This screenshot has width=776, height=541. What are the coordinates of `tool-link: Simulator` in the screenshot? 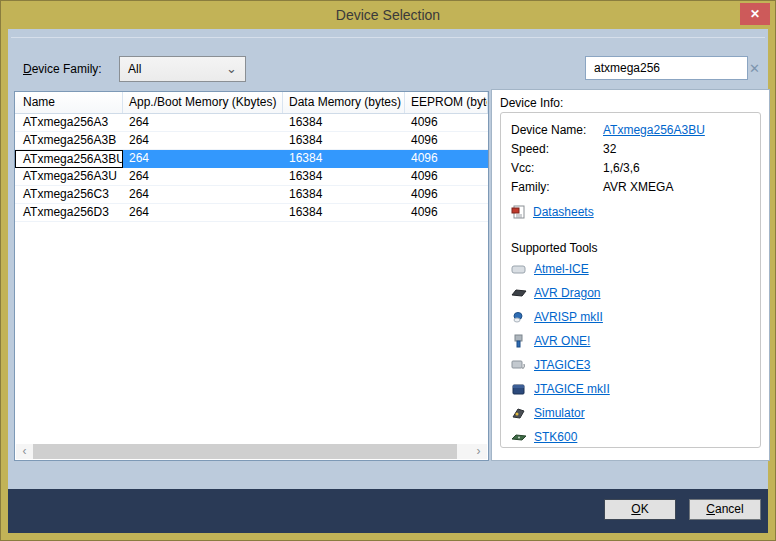 It's located at (560, 413).